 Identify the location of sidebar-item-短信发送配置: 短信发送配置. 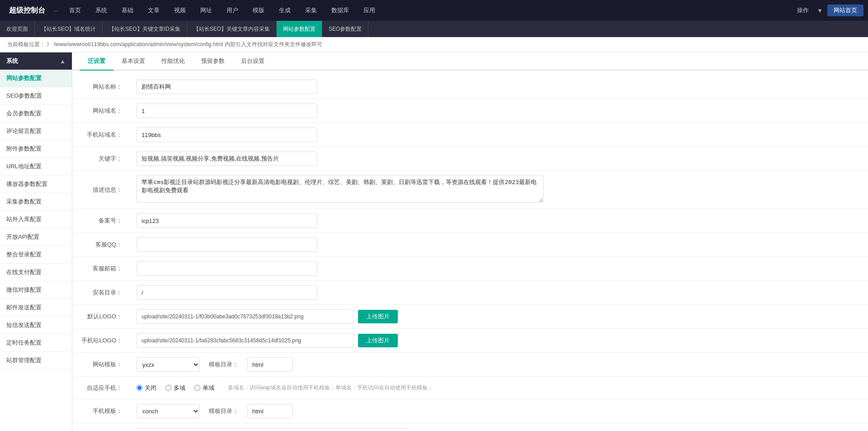
(36, 326).